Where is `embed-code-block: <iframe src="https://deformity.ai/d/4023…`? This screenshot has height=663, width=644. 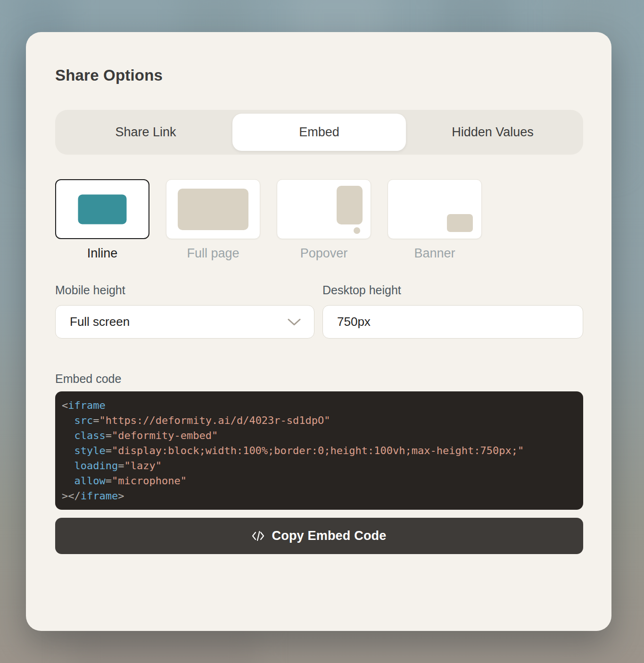
embed-code-block: <iframe src="https://deformity.ai/d/4023… is located at coordinates (319, 451).